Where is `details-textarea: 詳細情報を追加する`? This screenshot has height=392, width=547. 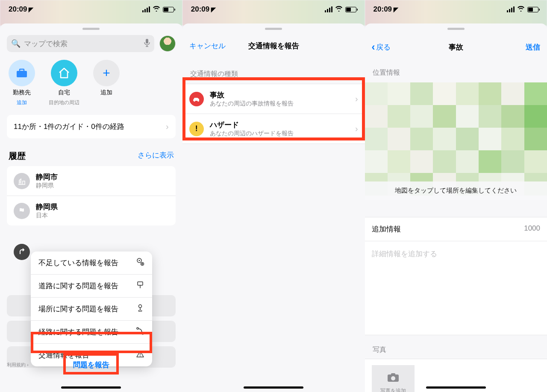 details-textarea: 詳細情報を追加する is located at coordinates (456, 288).